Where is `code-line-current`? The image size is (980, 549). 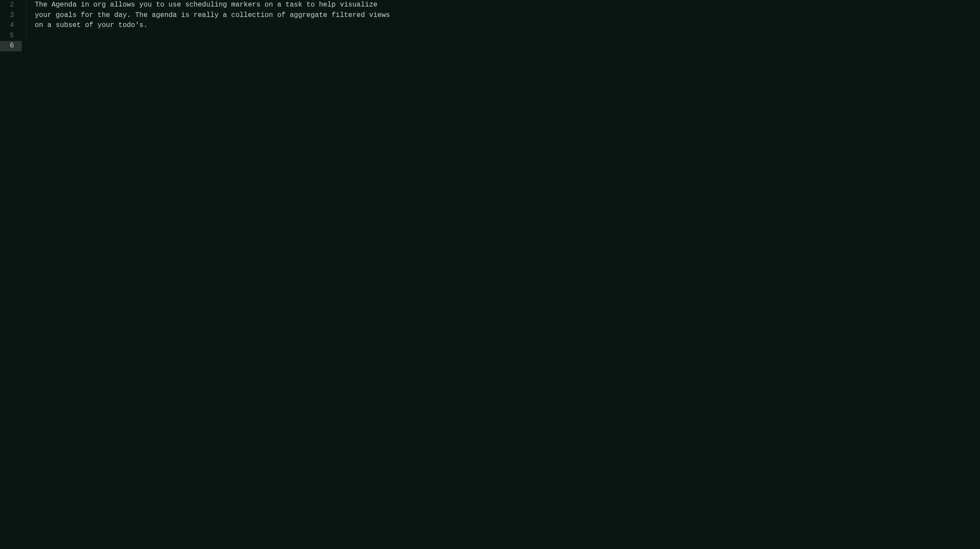 code-line-current is located at coordinates (507, 46).